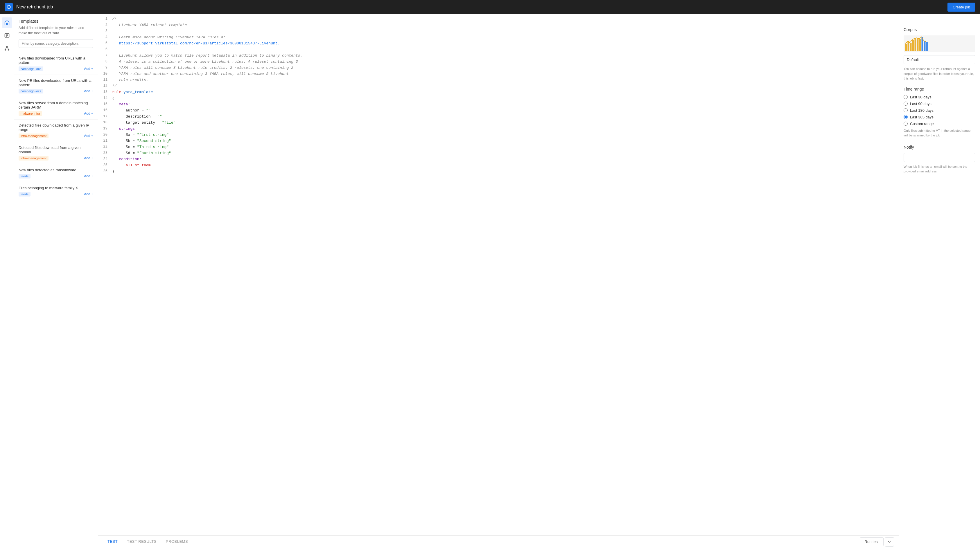 The width and height of the screenshot is (980, 548). What do you see at coordinates (505, 19) in the screenshot?
I see `line-content: /*` at bounding box center [505, 19].